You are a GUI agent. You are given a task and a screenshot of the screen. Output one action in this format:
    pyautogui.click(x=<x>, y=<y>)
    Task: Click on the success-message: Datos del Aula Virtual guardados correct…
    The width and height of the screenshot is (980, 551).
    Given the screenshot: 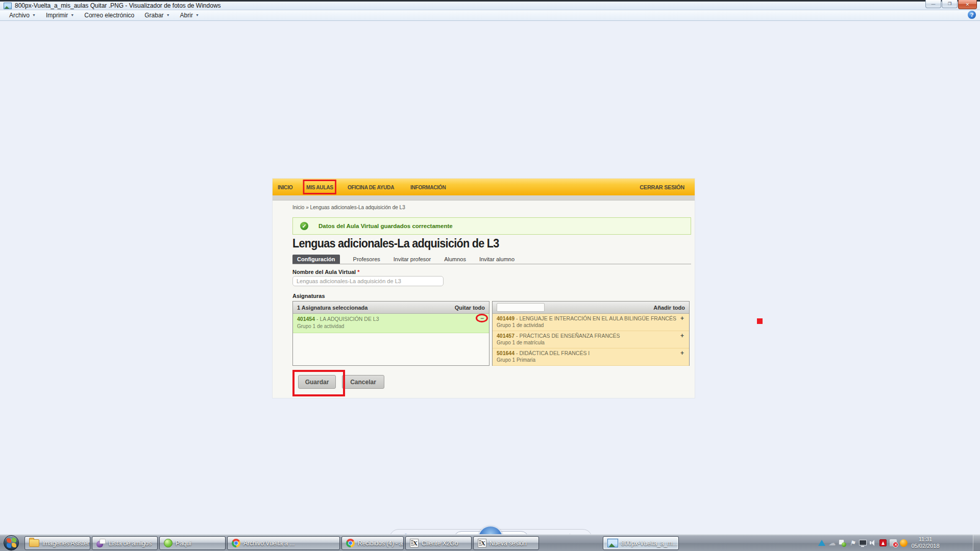 What is the action you would take?
    pyautogui.click(x=386, y=226)
    